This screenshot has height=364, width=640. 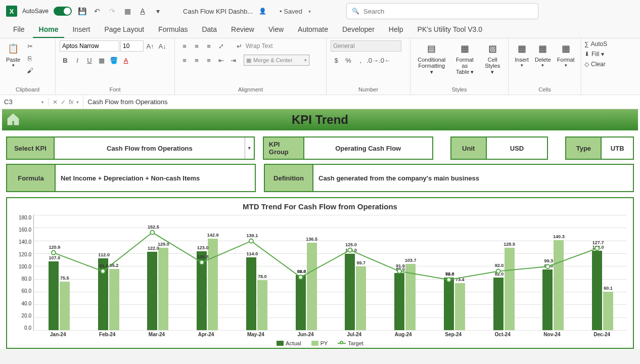 What do you see at coordinates (221, 60) in the screenshot?
I see `decrease-indent-icon: ⇤` at bounding box center [221, 60].